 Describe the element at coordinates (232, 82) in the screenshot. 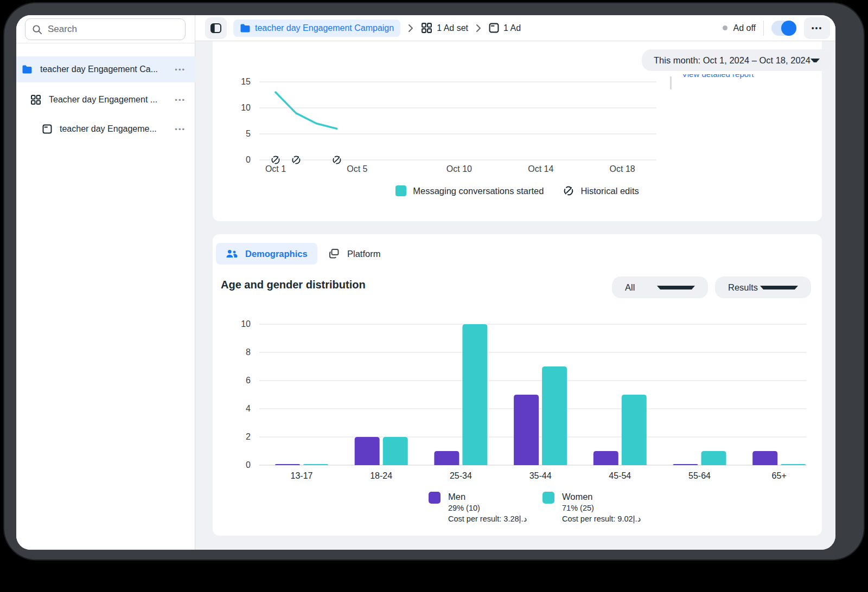

I see `axis-tick-label: 15` at that location.